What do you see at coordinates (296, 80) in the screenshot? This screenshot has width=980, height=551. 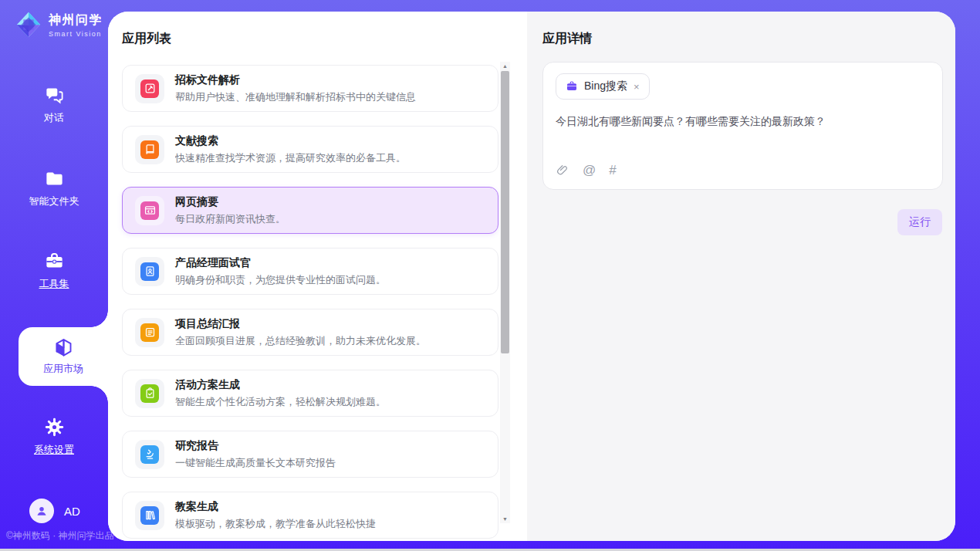 I see `app-name: 招标文件解析` at bounding box center [296, 80].